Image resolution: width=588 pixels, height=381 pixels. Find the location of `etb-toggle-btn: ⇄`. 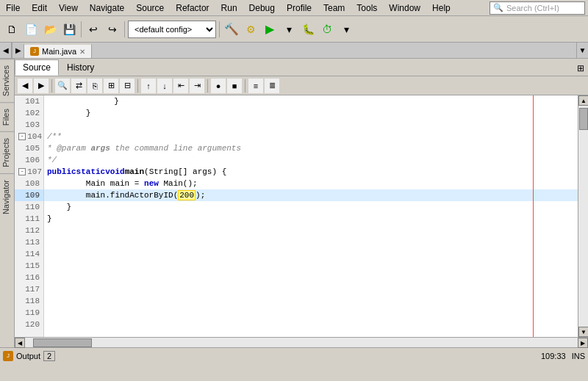

etb-toggle-btn: ⇄ is located at coordinates (79, 86).